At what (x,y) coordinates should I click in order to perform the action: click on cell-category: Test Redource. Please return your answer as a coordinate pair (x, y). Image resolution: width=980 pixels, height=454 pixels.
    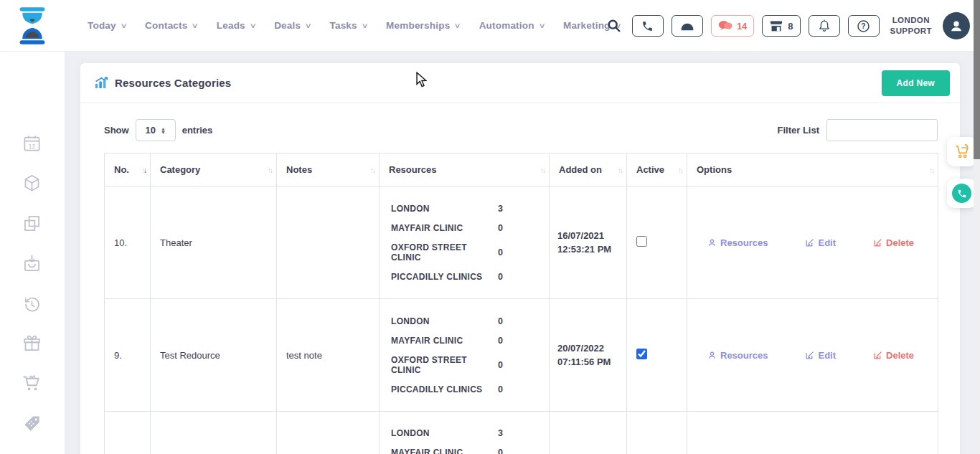
    Looking at the image, I should click on (214, 356).